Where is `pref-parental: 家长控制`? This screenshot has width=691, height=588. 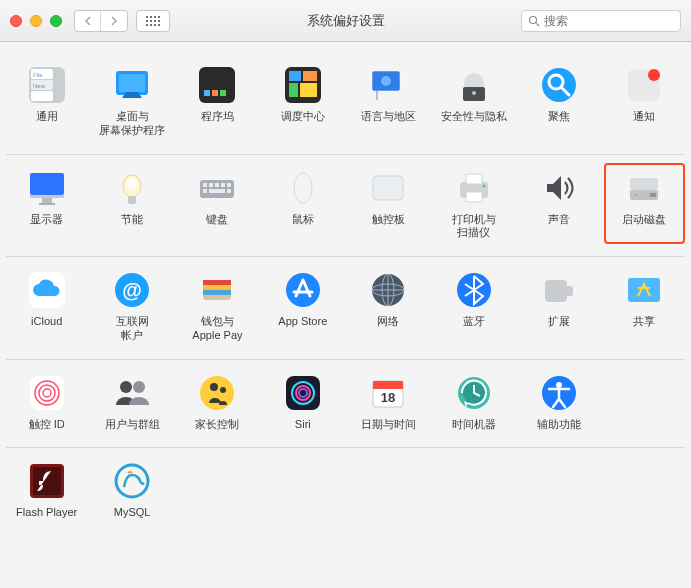
pref-parental: 家长控制 is located at coordinates (218, 402).